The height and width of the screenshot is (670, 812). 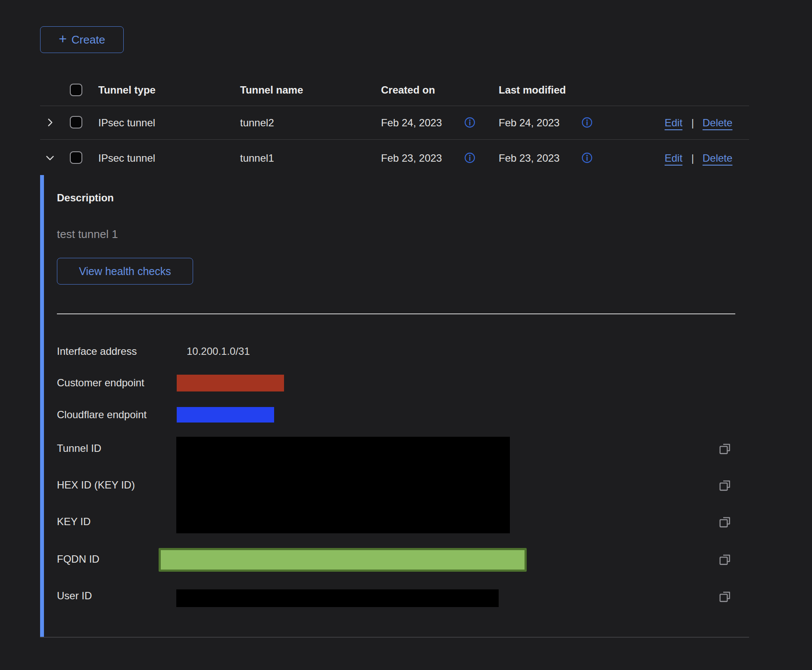 I want to click on customer-endpoint-redacted-value, so click(x=230, y=383).